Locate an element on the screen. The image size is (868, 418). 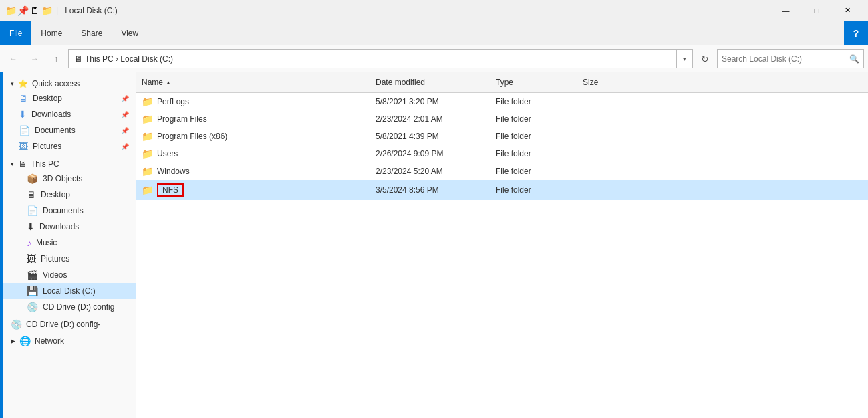
quick-access-label: Quick access is located at coordinates (56, 84).